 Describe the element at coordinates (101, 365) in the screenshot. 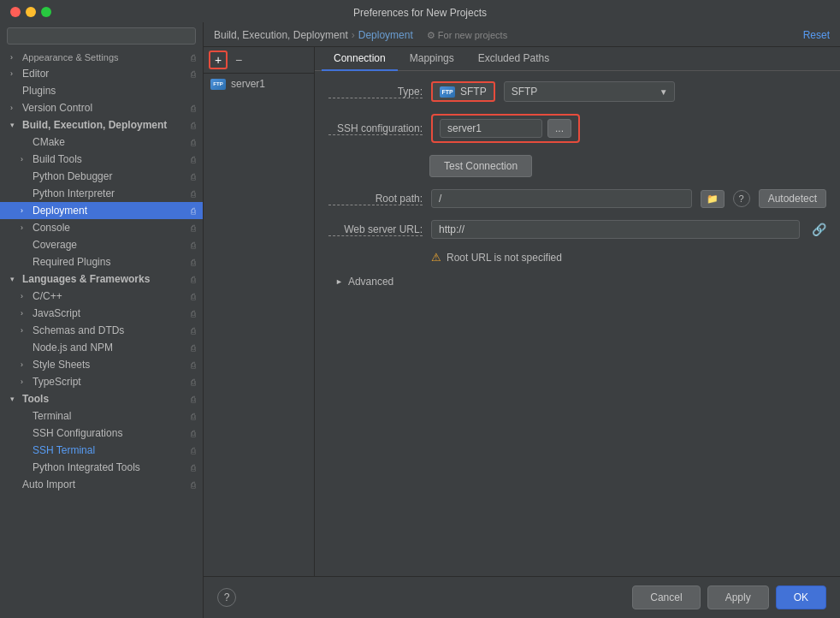

I see `sidebar-item-style-sheets: › Style Sheets ⎙` at that location.